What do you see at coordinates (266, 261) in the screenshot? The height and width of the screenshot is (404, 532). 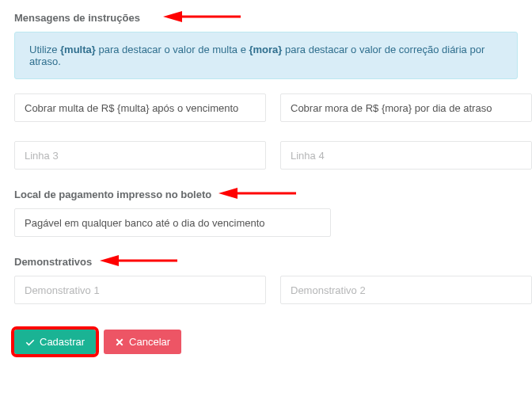 I see `section-label-demonstrativos: Demonstrativos` at bounding box center [266, 261].